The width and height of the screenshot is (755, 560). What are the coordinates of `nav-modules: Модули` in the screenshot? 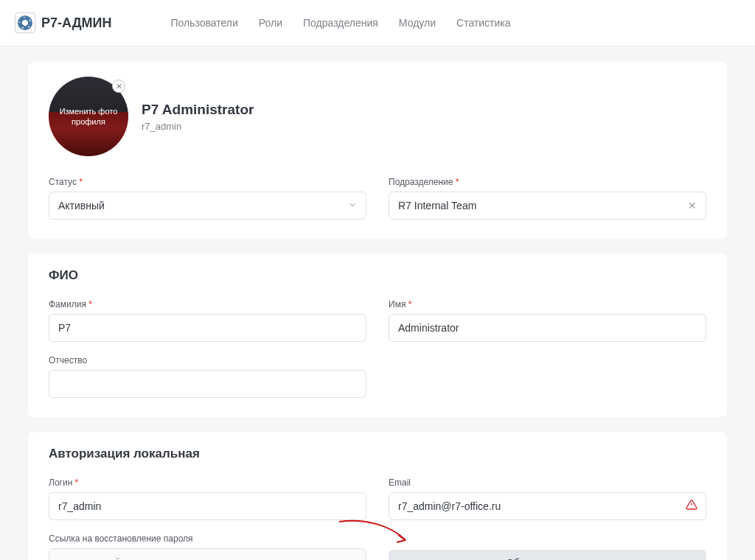 It's located at (417, 23).